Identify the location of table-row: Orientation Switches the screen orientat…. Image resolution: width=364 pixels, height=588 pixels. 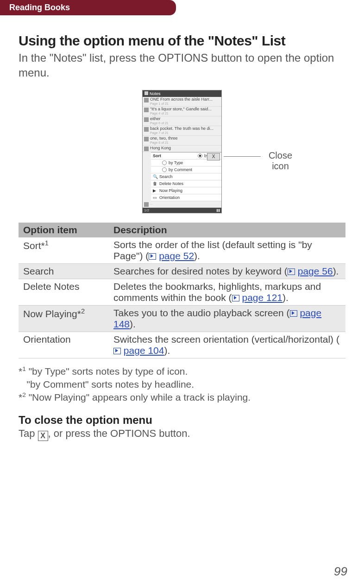
(182, 345).